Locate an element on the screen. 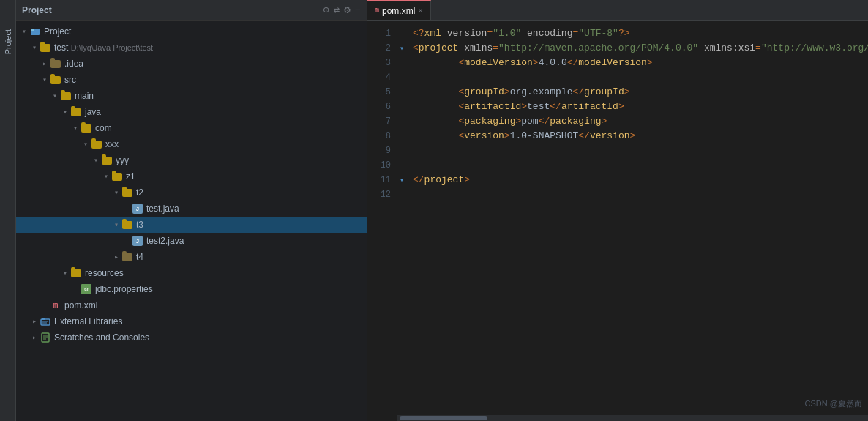 This screenshot has width=868, height=421. test-java-label: test.java is located at coordinates (162, 209).